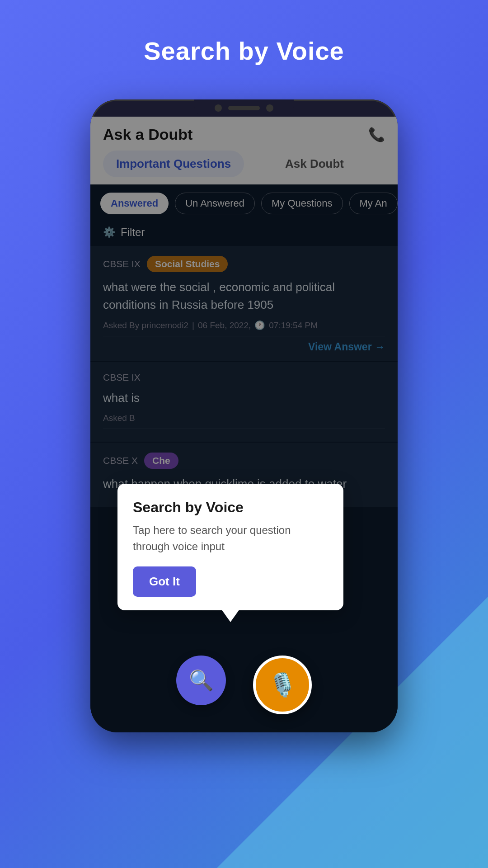  Describe the element at coordinates (230, 538) in the screenshot. I see `tooltip-description: Tap here to search your question through…` at that location.